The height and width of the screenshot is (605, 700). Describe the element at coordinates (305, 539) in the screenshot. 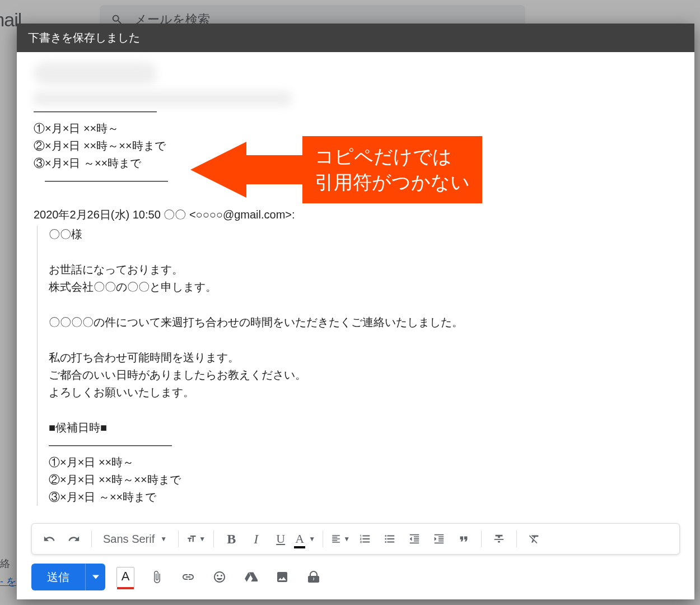

I see `text-color-button: A▼` at that location.